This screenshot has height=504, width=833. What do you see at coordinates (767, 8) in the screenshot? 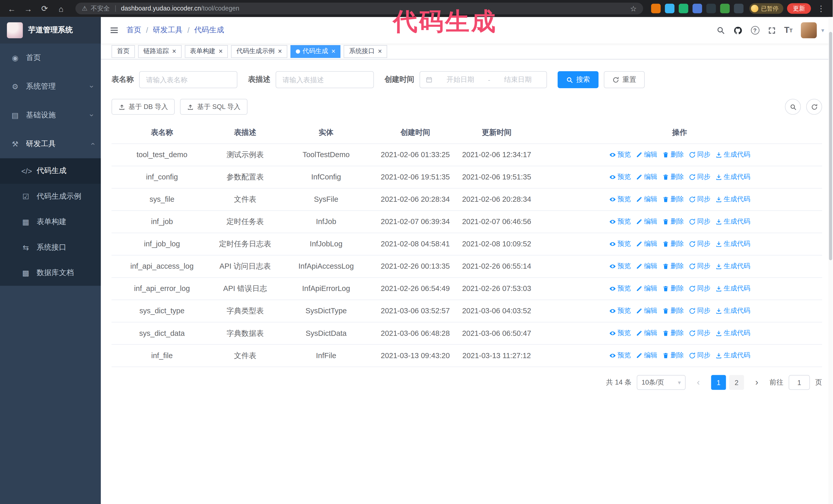
I see `paused-badge: 已暂停` at bounding box center [767, 8].